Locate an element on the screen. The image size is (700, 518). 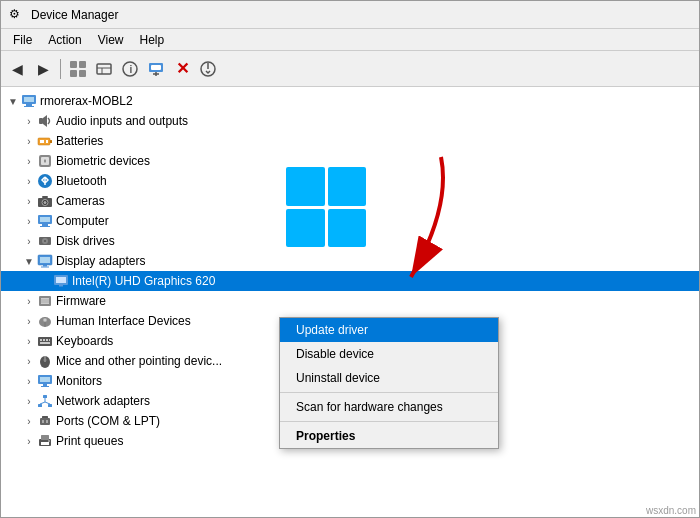
scan-button is located at coordinates (208, 69).